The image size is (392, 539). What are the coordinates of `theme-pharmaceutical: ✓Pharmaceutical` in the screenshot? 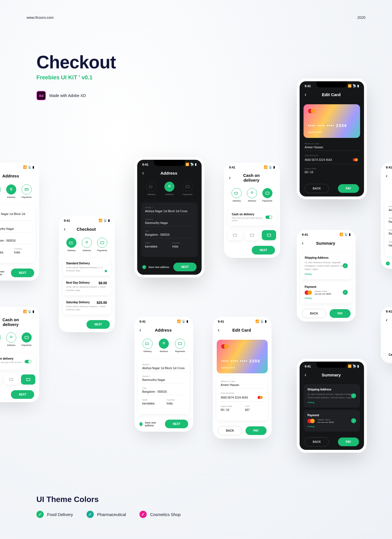 It's located at (106, 514).